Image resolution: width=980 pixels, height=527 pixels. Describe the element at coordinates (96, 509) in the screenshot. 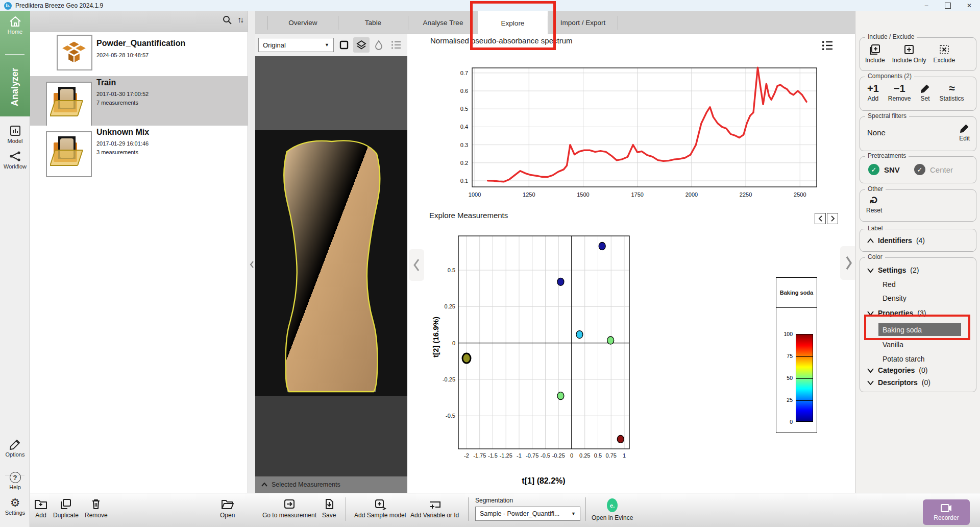

I see `remove-button: Remove` at that location.